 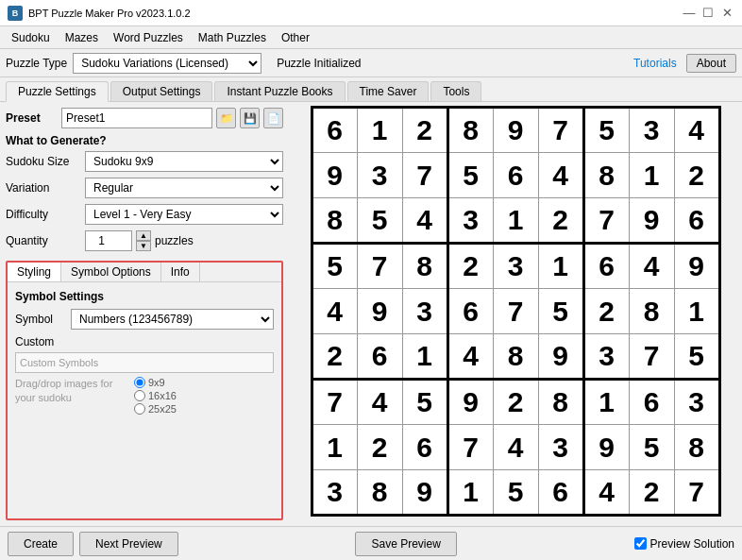 What do you see at coordinates (137, 118) in the screenshot?
I see `preset-input` at bounding box center [137, 118].